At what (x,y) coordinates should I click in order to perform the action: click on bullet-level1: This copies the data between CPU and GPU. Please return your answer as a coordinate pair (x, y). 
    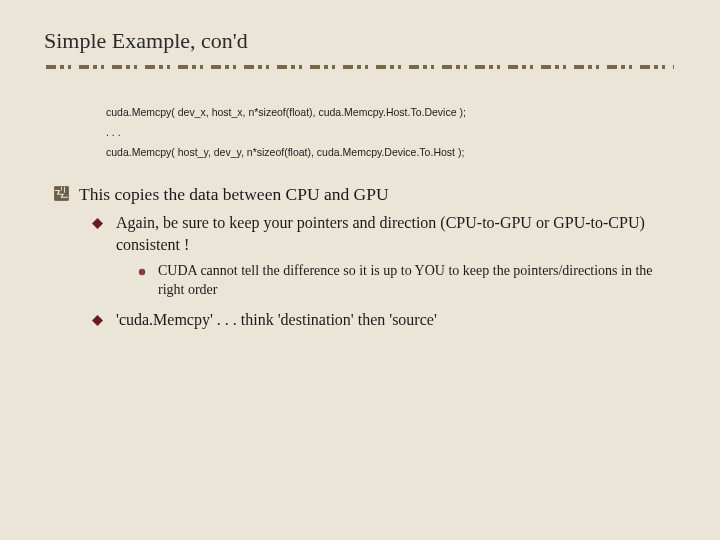
    Looking at the image, I should click on (365, 195).